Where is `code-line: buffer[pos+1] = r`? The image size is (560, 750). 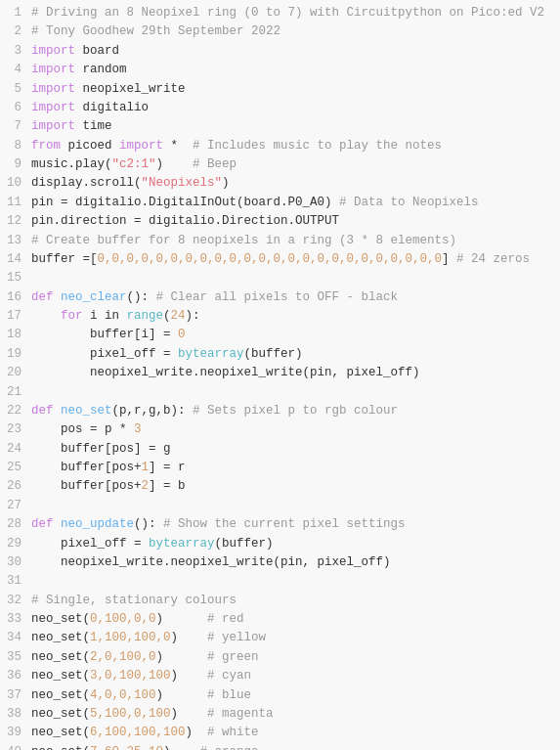
code-line: buffer[pos+1] = r is located at coordinates (295, 467).